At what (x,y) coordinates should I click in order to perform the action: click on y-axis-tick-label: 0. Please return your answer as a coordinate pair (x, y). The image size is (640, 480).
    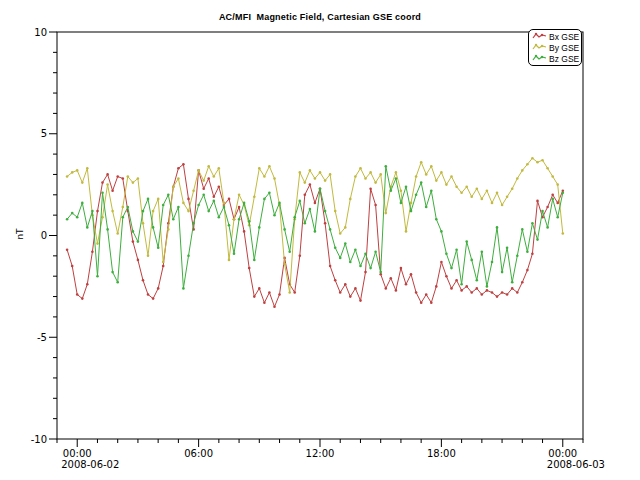
    Looking at the image, I should click on (44, 236).